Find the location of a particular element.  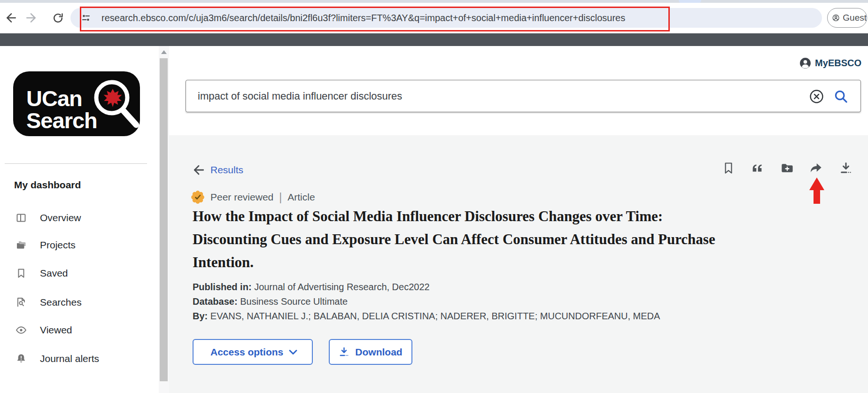

columns-icon is located at coordinates (21, 218).